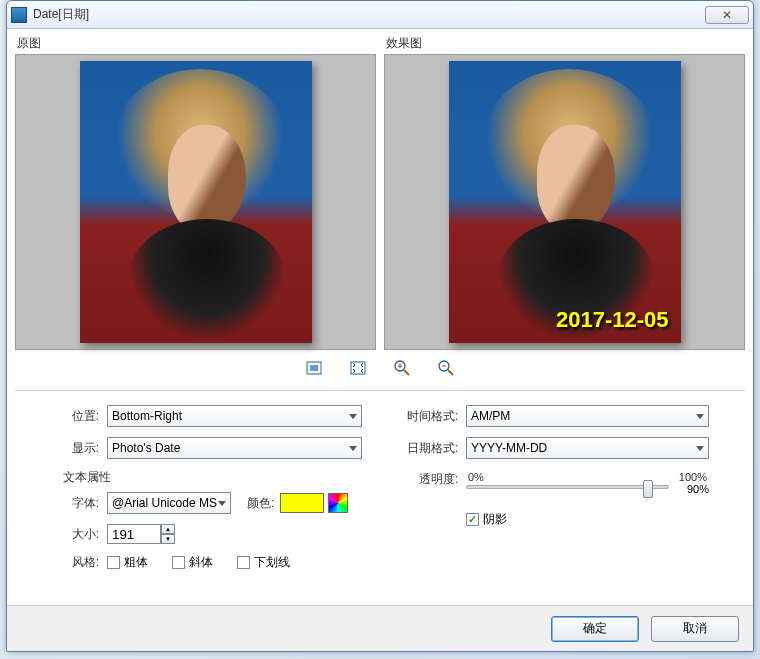 The width and height of the screenshot is (760, 659). Describe the element at coordinates (196, 202) in the screenshot. I see `original-photo` at that location.